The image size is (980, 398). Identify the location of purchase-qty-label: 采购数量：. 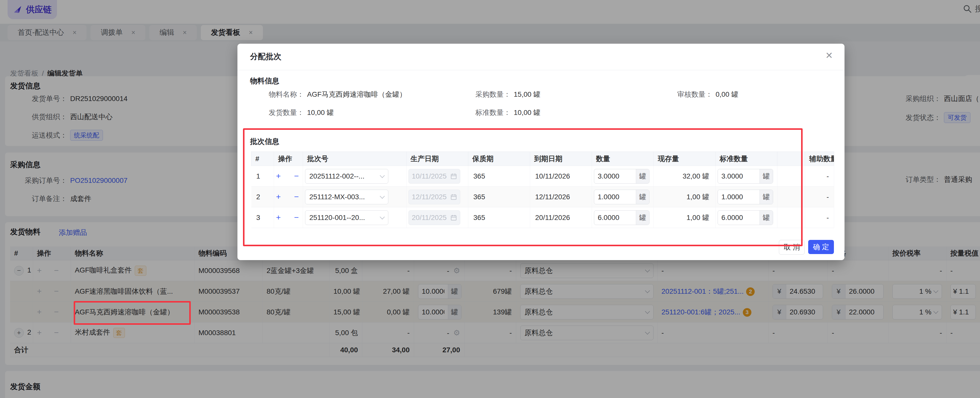
(482, 94).